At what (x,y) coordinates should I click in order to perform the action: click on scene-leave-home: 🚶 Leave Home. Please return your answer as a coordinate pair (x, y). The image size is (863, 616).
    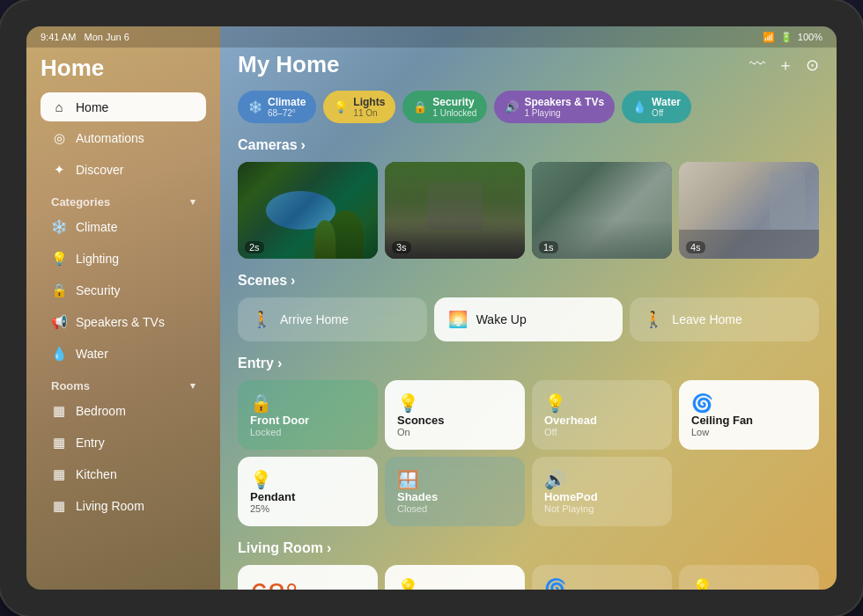
    Looking at the image, I should click on (724, 319).